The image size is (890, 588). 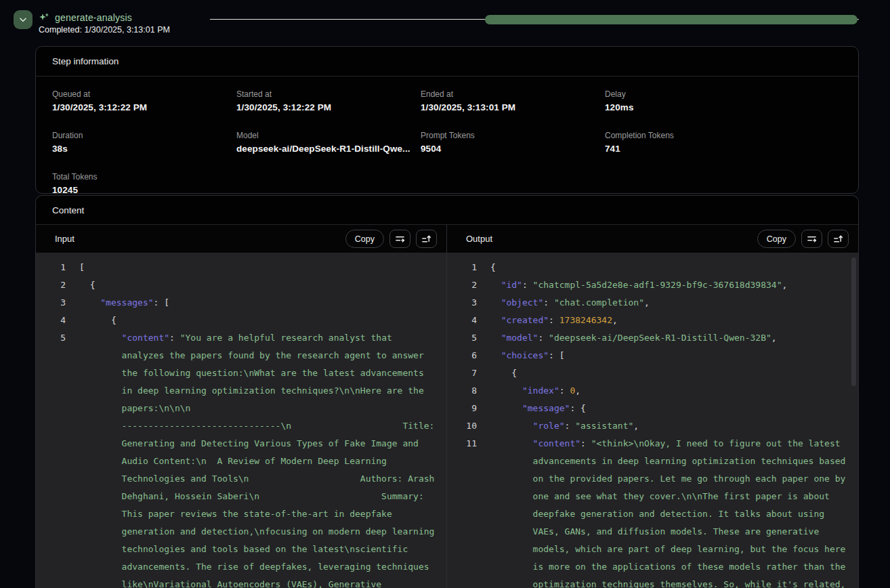 I want to click on info-field-value: 38s, so click(x=144, y=149).